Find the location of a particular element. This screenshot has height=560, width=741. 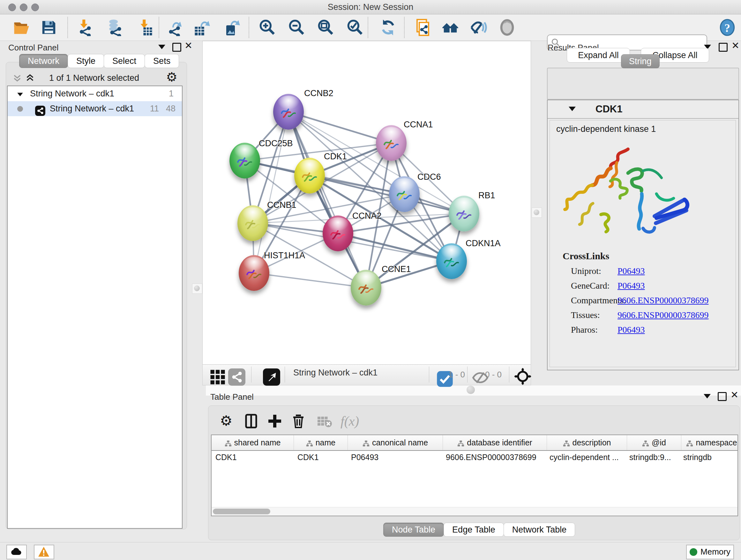

results-tab-string: String is located at coordinates (641, 61).